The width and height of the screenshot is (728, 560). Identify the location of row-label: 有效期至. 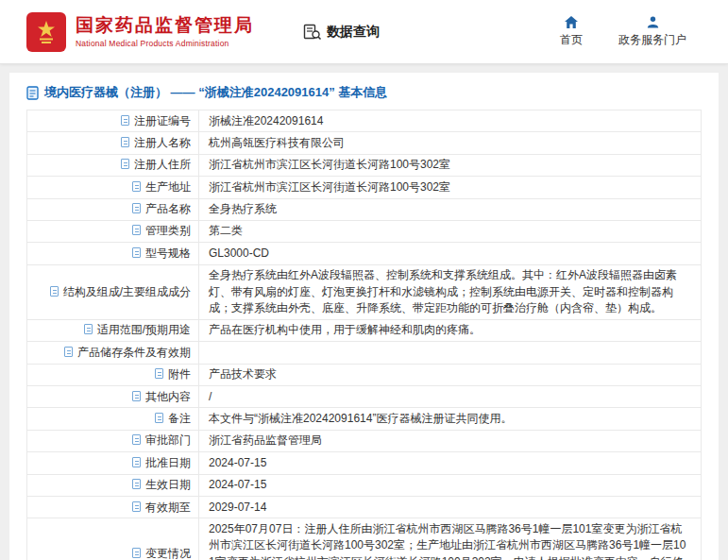
(113, 508).